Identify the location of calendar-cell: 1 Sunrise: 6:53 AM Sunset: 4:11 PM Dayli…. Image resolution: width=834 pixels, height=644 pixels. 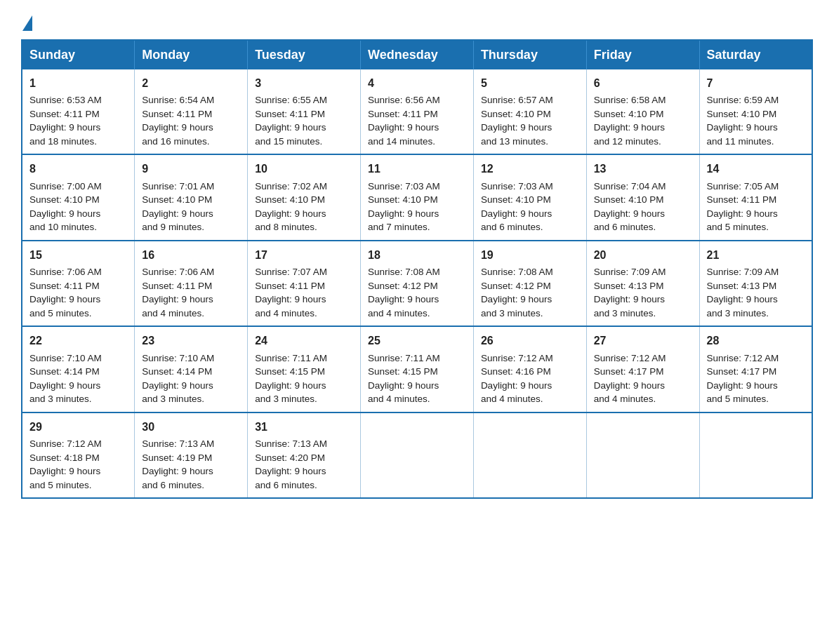
(79, 112).